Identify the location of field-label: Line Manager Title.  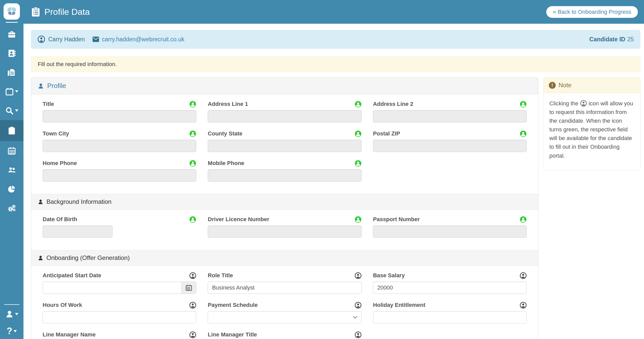
(232, 335).